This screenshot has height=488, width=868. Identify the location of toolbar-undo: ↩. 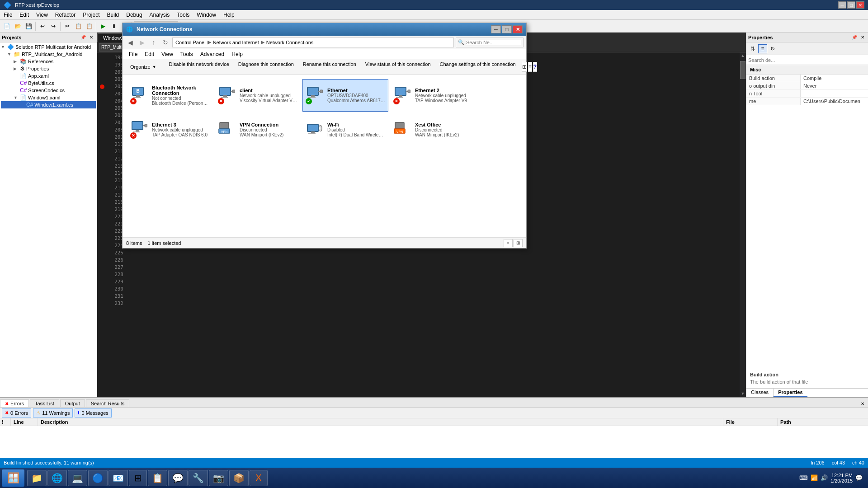
(42, 26).